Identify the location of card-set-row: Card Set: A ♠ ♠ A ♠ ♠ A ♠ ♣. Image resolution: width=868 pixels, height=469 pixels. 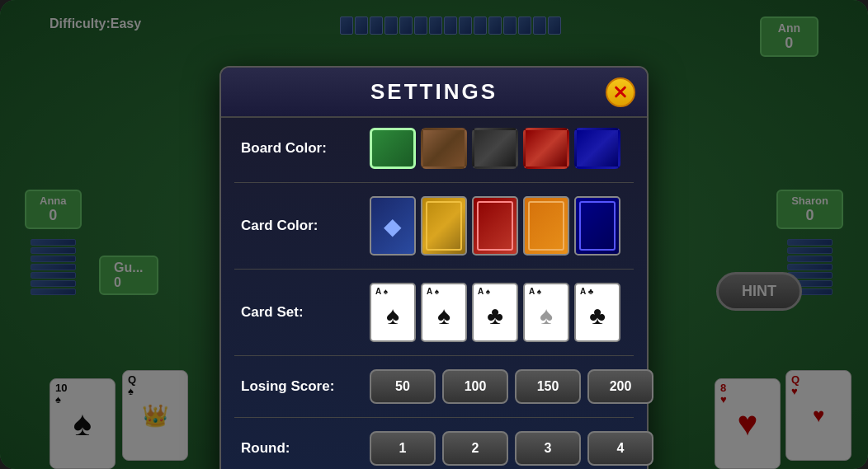
(434, 312).